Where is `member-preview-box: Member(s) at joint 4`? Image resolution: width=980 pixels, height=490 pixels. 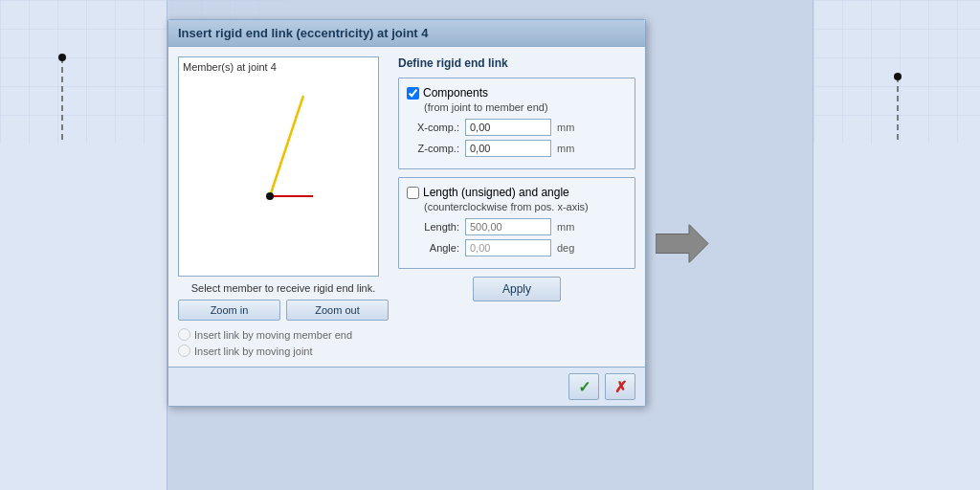
member-preview-box: Member(s) at joint 4 is located at coordinates (278, 167).